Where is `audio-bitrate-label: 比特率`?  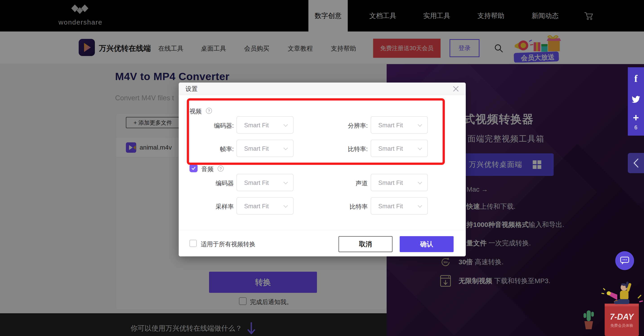
audio-bitrate-label: 比特率 is located at coordinates (343, 207).